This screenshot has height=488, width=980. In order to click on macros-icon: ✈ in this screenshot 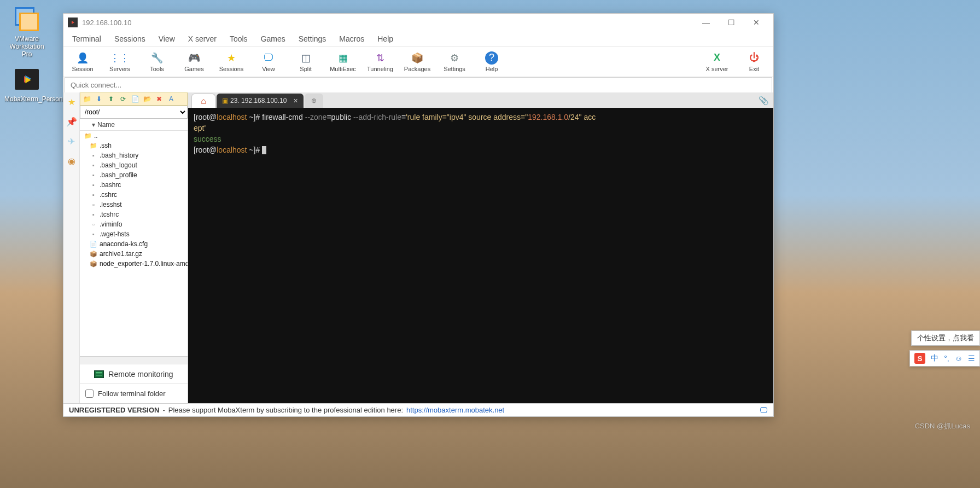, I will do `click(72, 141)`.